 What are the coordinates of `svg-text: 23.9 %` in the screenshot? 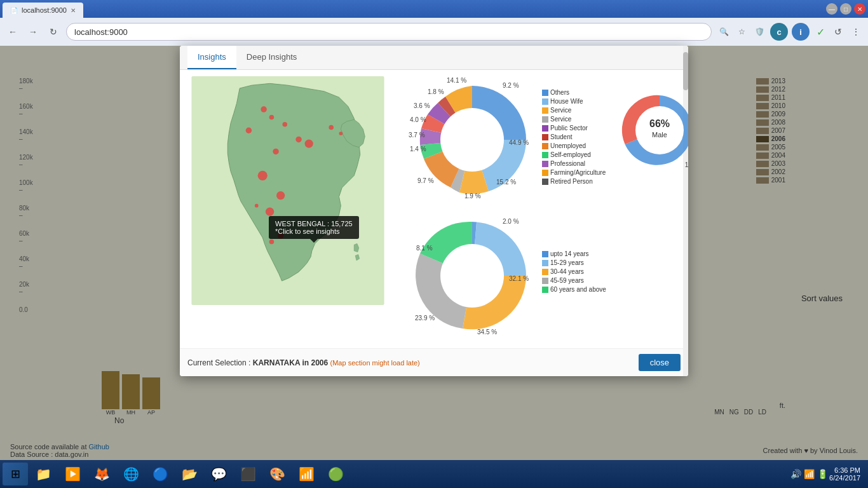 It's located at (424, 318).